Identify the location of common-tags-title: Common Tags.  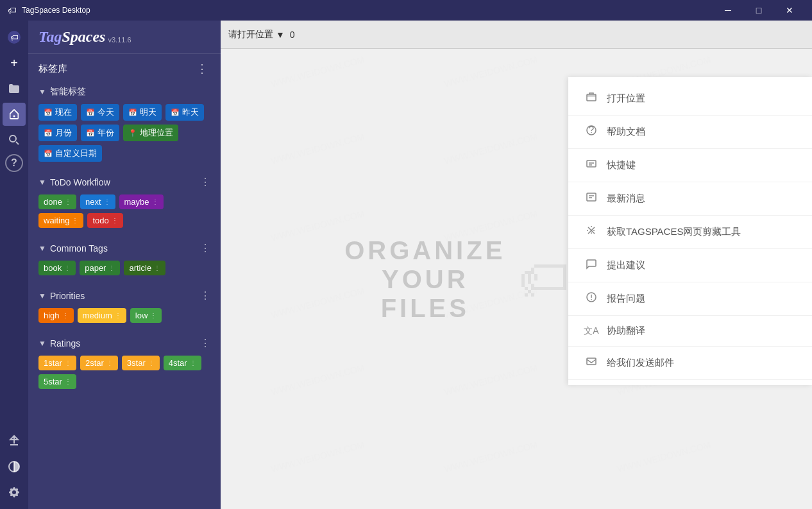
(79, 248).